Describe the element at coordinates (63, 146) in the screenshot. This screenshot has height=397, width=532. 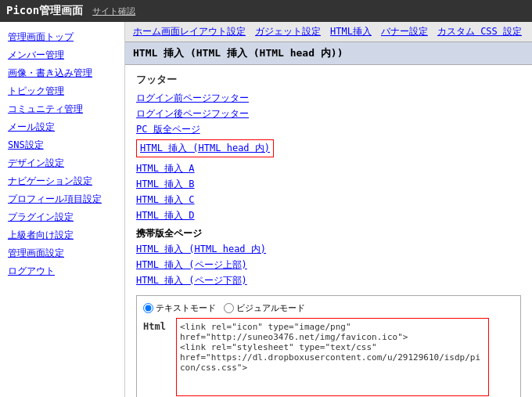
I see `sidebar-item-6: SNS設定` at that location.